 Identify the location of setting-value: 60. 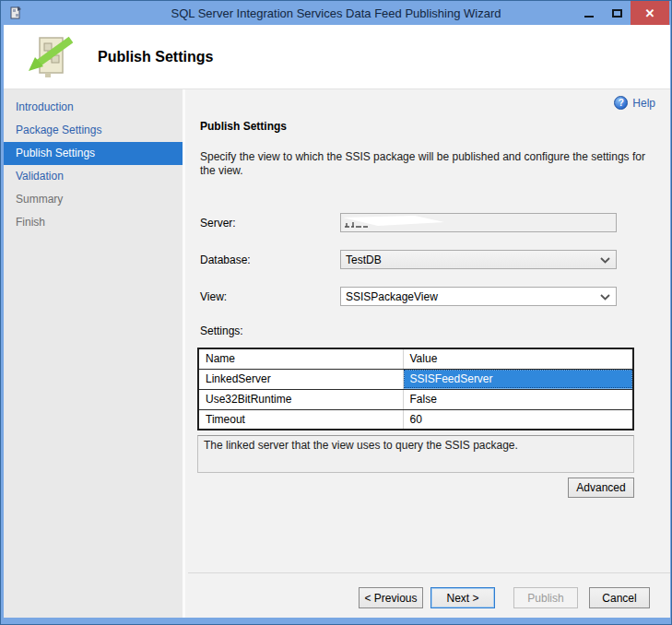
(518, 419).